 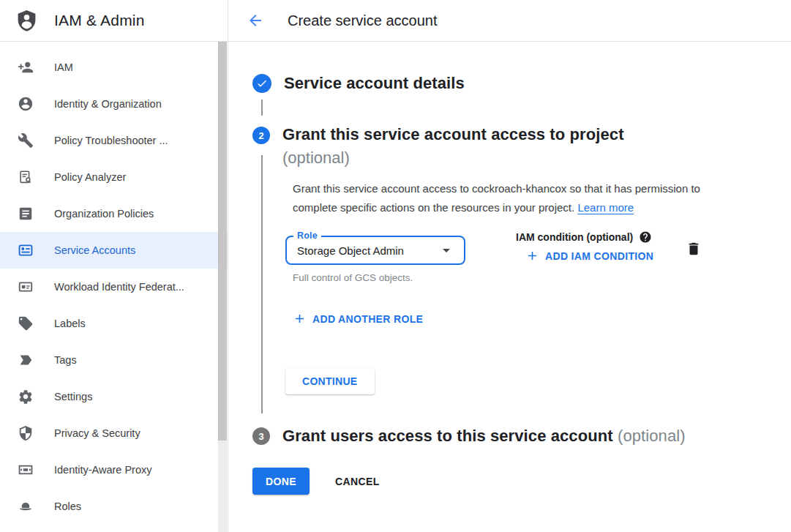 I want to click on step-1-header: Service account details, so click(x=522, y=83).